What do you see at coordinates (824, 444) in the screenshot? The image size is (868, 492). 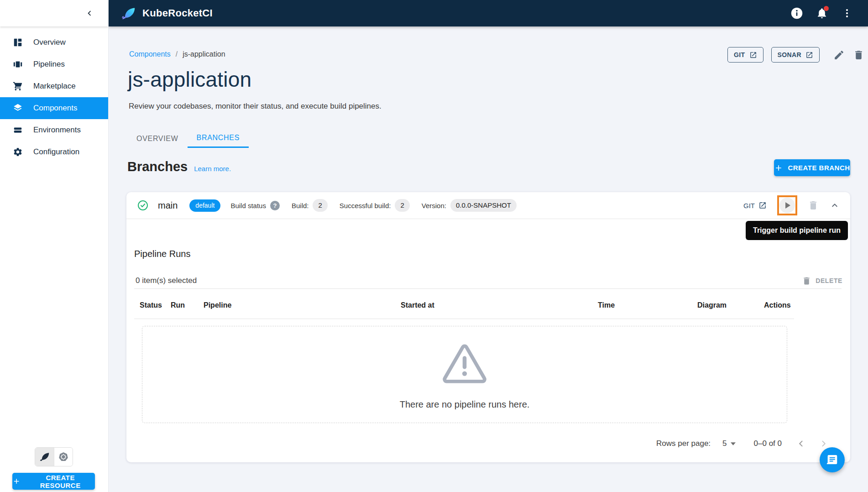 I see `chevron-right-icon` at bounding box center [824, 444].